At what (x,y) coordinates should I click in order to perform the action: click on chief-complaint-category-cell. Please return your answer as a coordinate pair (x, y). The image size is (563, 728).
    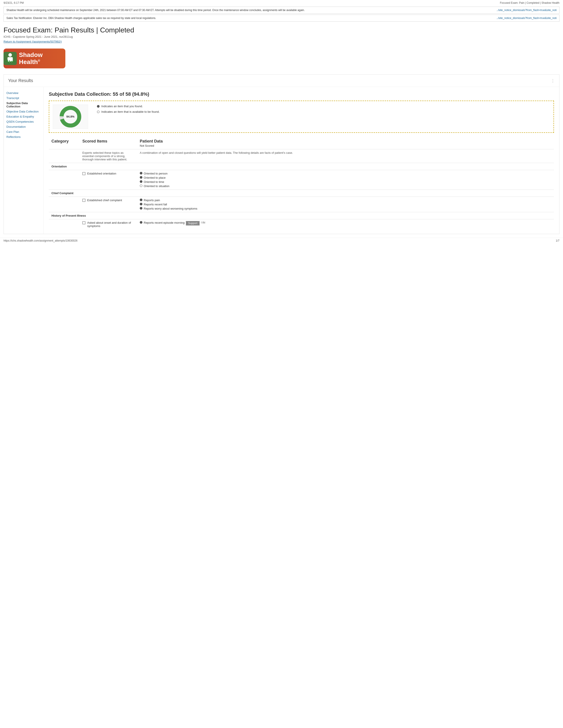
    Looking at the image, I should click on (64, 205).